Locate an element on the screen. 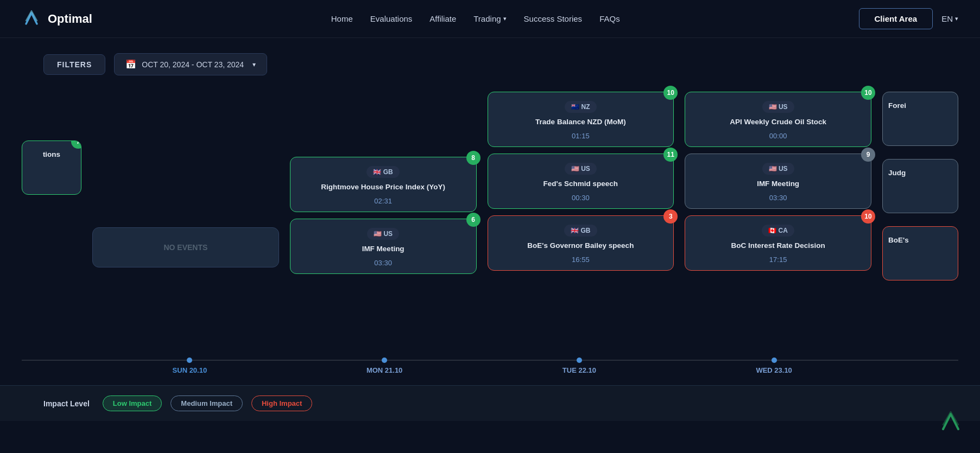 The width and height of the screenshot is (980, 453). event-card-api-crude: 10 🇺🇸 US API Weekly Crude Oil Stock 00:0… is located at coordinates (778, 119).